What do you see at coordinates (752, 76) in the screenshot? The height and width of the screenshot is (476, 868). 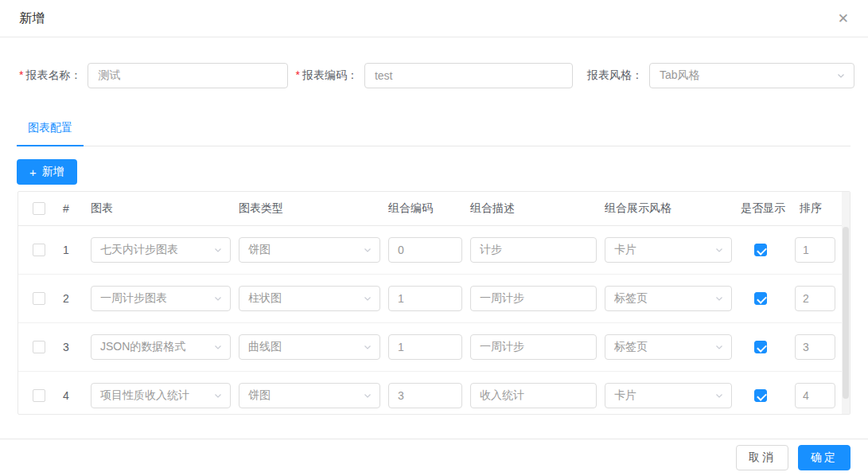 I see `report-style-select: Tab风格` at bounding box center [752, 76].